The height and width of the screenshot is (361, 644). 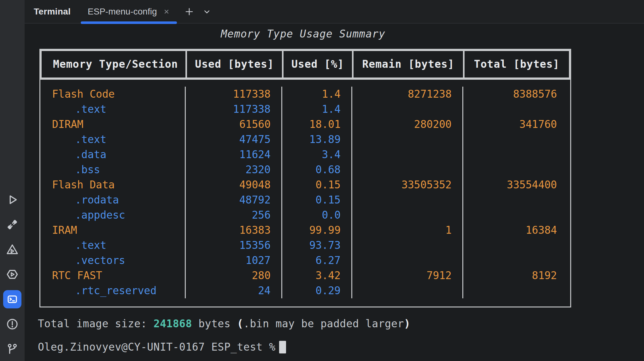 What do you see at coordinates (515, 230) in the screenshot?
I see `cell-total-bytes: 16384` at bounding box center [515, 230].